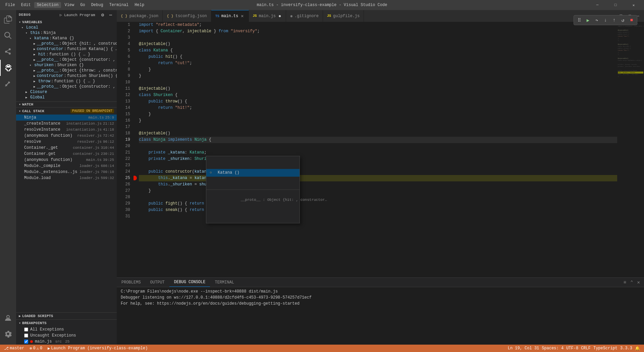 This screenshot has width=644, height=352. Describe the element at coordinates (131, 282) in the screenshot. I see `tab-problems: PROBLEMS` at that location.